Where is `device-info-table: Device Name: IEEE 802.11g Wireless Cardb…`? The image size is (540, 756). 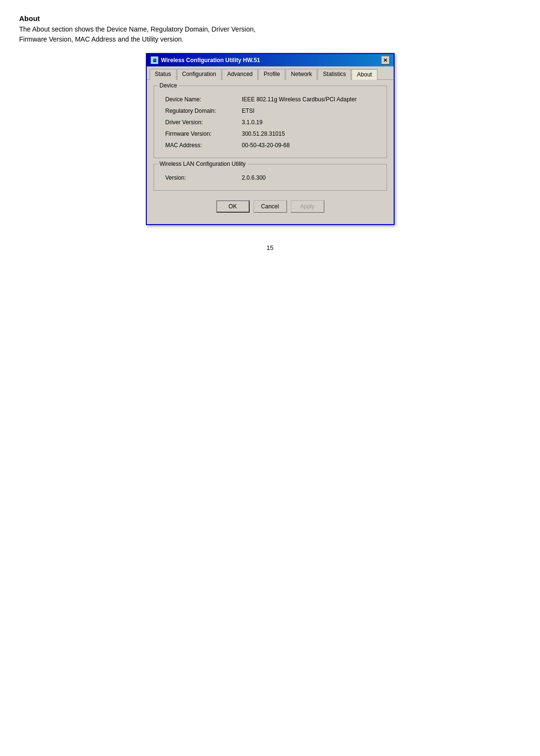
device-info-table: Device Name: IEEE 802.11g Wireless Cardb… is located at coordinates (270, 122).